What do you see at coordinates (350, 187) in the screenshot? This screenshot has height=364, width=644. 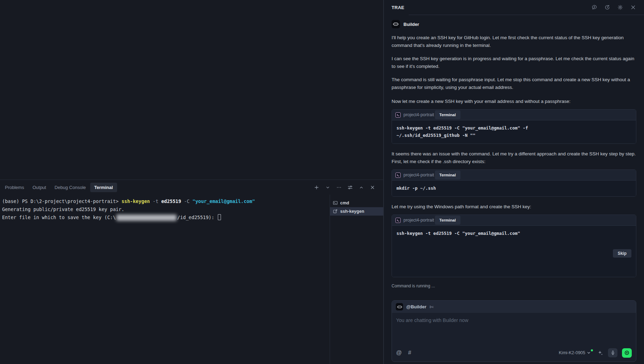 I see `terminal-tune-icon` at bounding box center [350, 187].